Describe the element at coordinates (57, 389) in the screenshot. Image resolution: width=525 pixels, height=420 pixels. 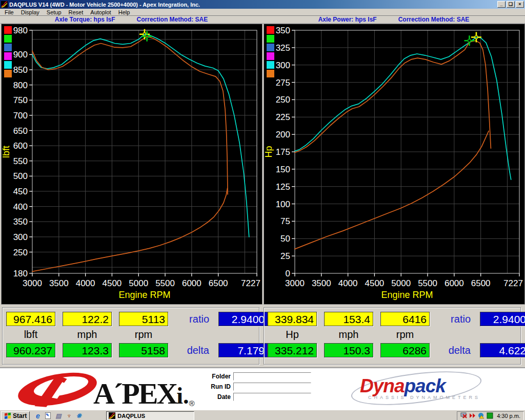
I see `apex-swoosh-icon` at that location.